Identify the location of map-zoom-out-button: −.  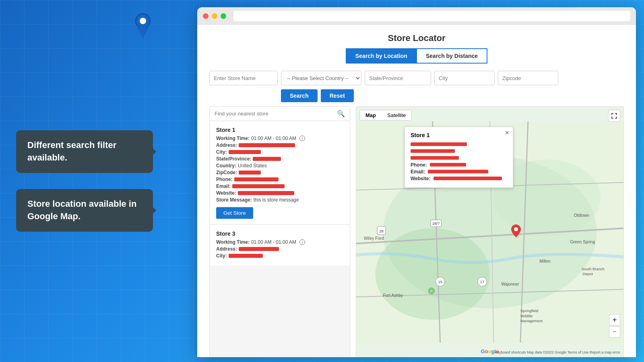
(615, 332).